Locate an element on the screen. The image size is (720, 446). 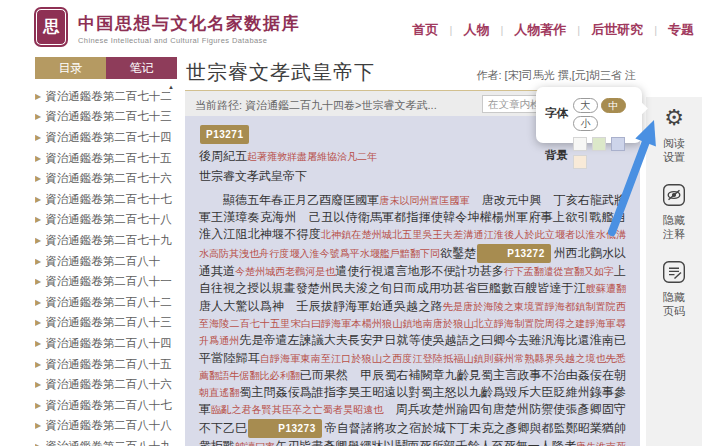
toc-item: ▶資治通鑑卷第二百八十九 is located at coordinates (106, 441).